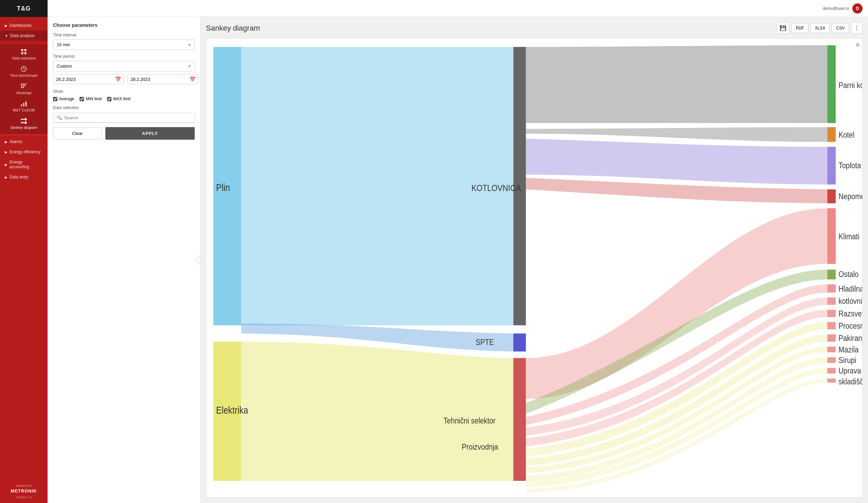 The image size is (868, 503). I want to click on node-uprava, so click(831, 371).